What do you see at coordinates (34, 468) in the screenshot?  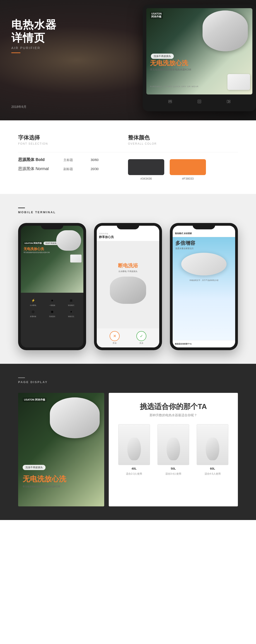 I see `pdl-badge: 洗澡不再拔插头` at bounding box center [34, 468].